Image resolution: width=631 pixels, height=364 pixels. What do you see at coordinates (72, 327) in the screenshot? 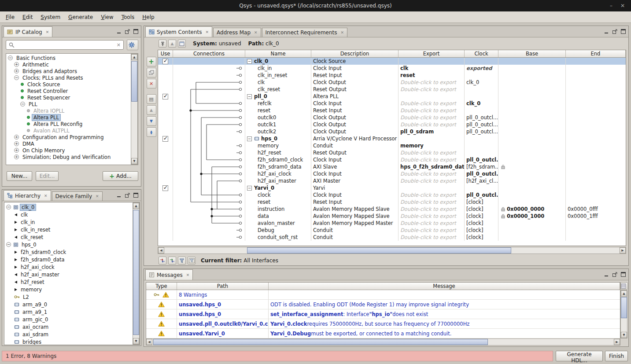
I see `hierarchy-item-axi-ocram: axi_ocram` at bounding box center [72, 327].